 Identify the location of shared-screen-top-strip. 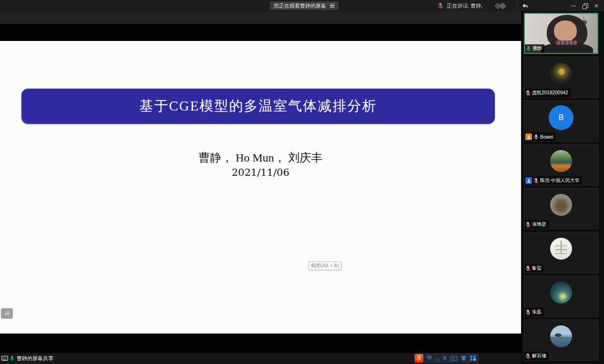
(260, 18).